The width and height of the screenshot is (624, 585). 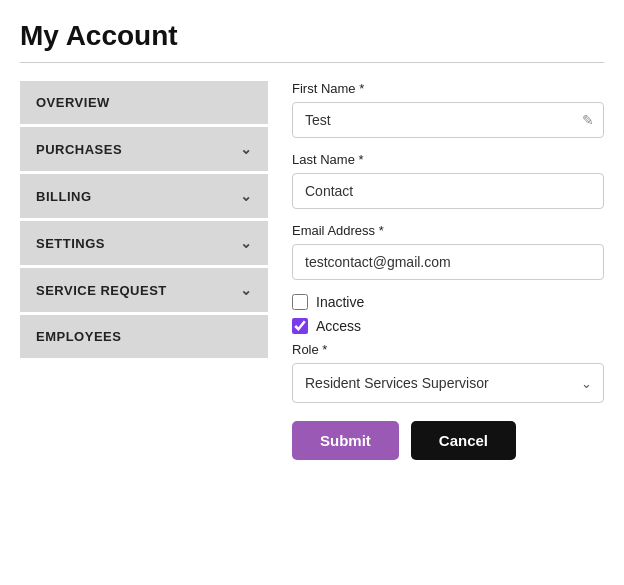 I want to click on submit-button: Submit, so click(x=346, y=440).